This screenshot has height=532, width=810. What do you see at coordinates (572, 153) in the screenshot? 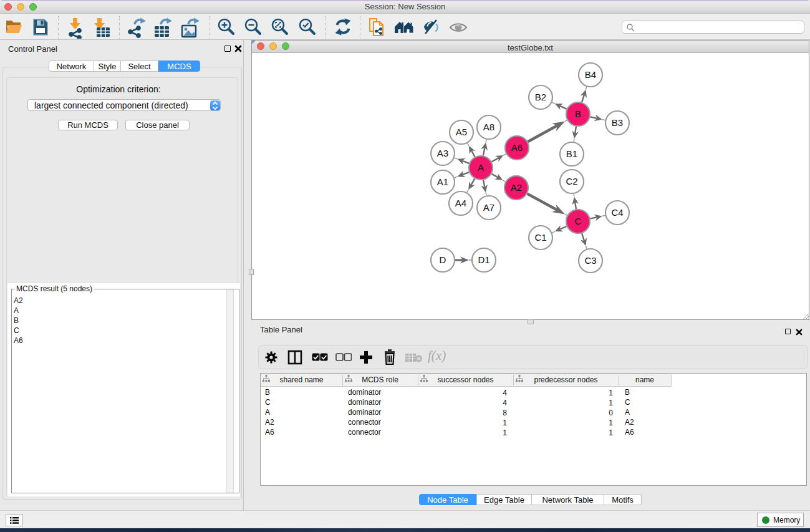
I see `svg-text: B1` at bounding box center [572, 153].